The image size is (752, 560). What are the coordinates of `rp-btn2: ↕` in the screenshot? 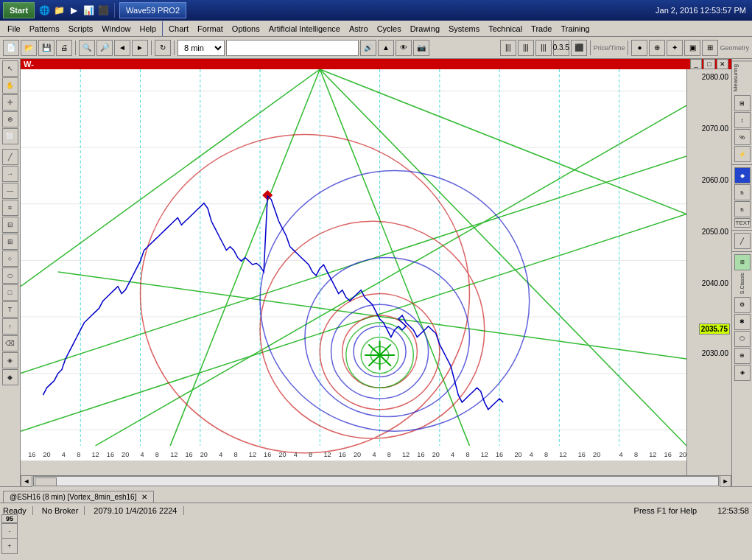 It's located at (742, 120).